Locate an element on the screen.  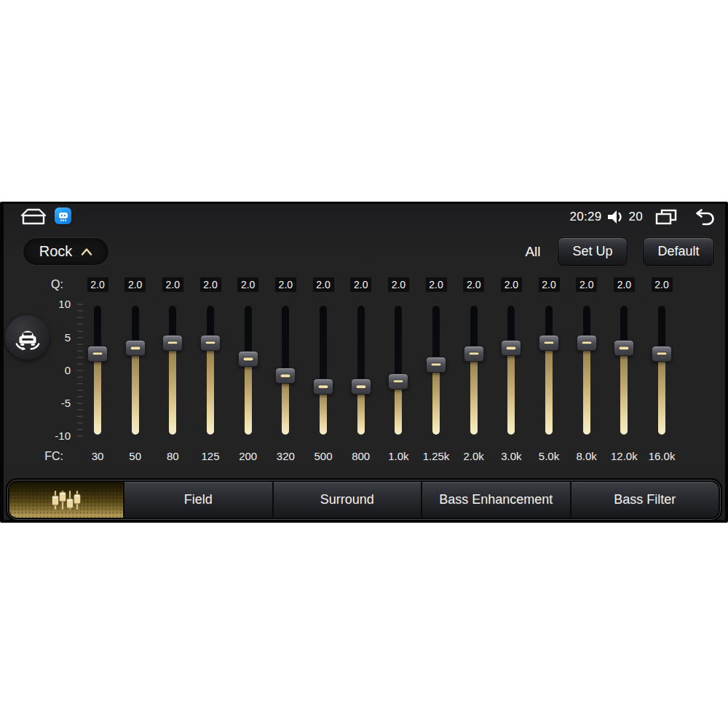
band-frequency-label: 30 is located at coordinates (98, 456).